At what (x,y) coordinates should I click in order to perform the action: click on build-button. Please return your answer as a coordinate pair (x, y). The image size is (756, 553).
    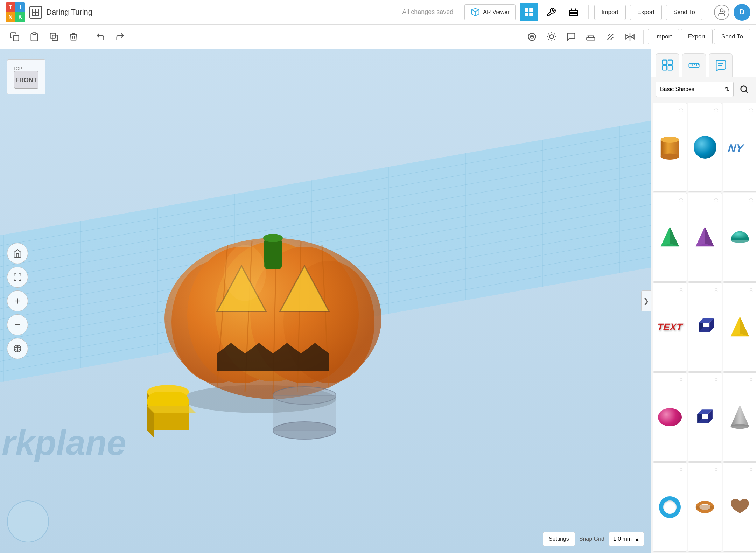
    Looking at the image, I should click on (551, 12).